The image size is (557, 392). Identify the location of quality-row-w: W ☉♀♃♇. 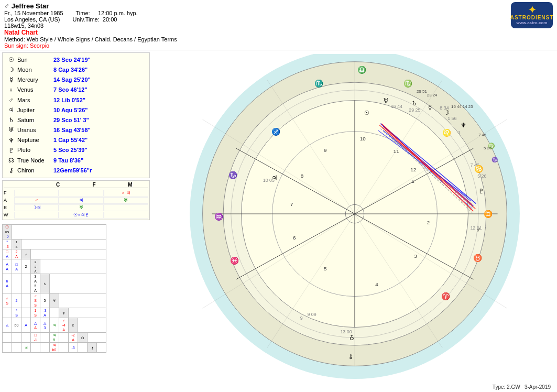
(76, 215).